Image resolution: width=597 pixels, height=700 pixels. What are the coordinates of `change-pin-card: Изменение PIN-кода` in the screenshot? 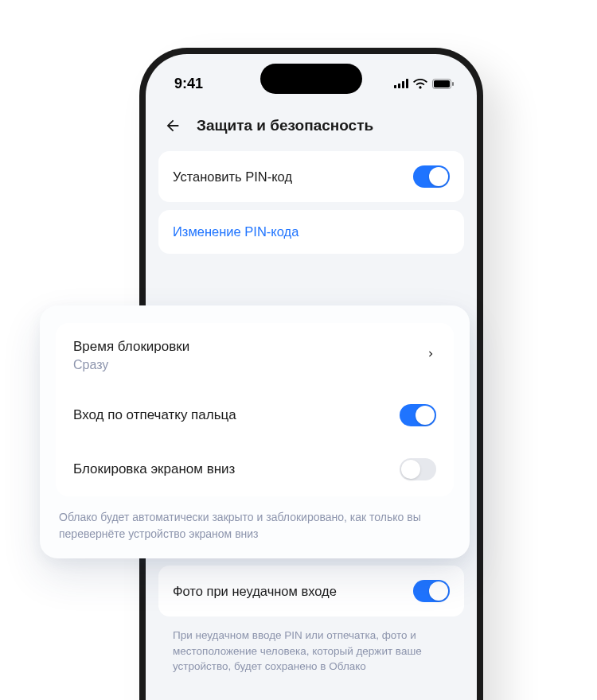 It's located at (311, 232).